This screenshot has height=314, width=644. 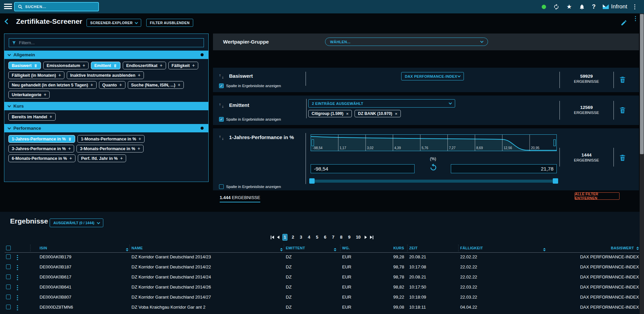 I want to click on help-icon: ?, so click(x=594, y=7).